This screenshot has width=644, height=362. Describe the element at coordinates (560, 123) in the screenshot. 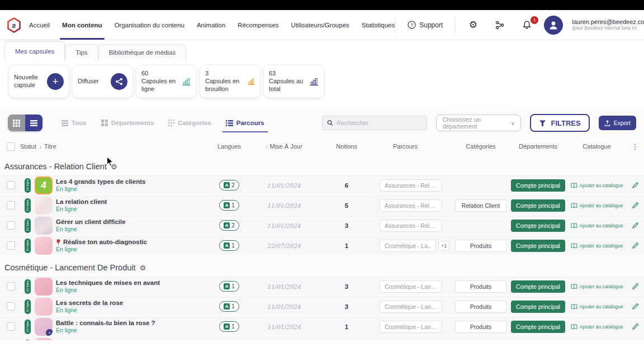

I see `filters-button: FILTRES` at that location.